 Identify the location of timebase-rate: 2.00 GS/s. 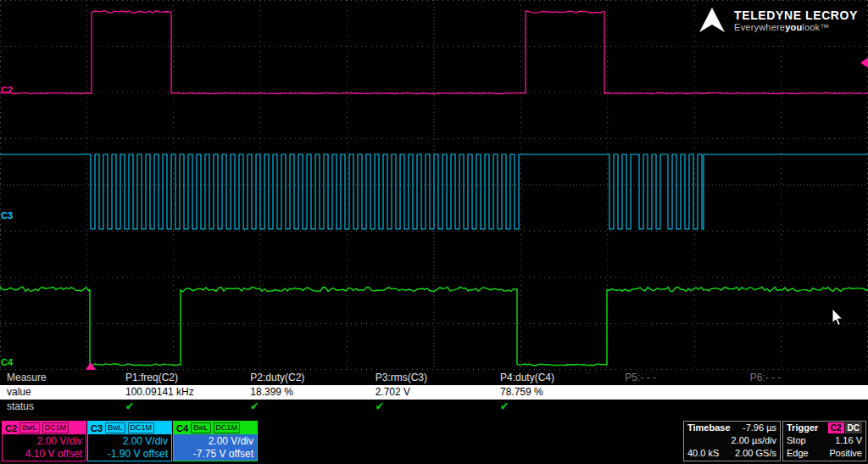
(756, 453).